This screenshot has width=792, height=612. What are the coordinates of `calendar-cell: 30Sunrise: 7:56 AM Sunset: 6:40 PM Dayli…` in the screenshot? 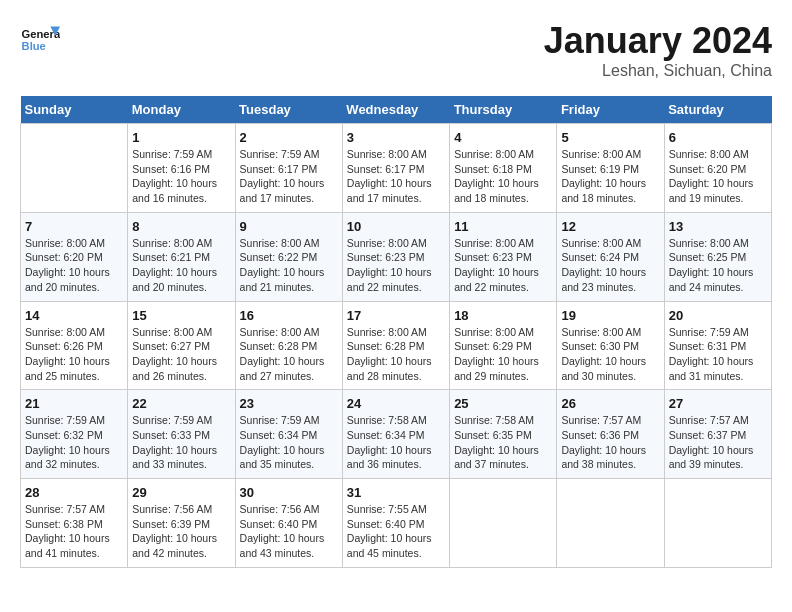 It's located at (288, 524).